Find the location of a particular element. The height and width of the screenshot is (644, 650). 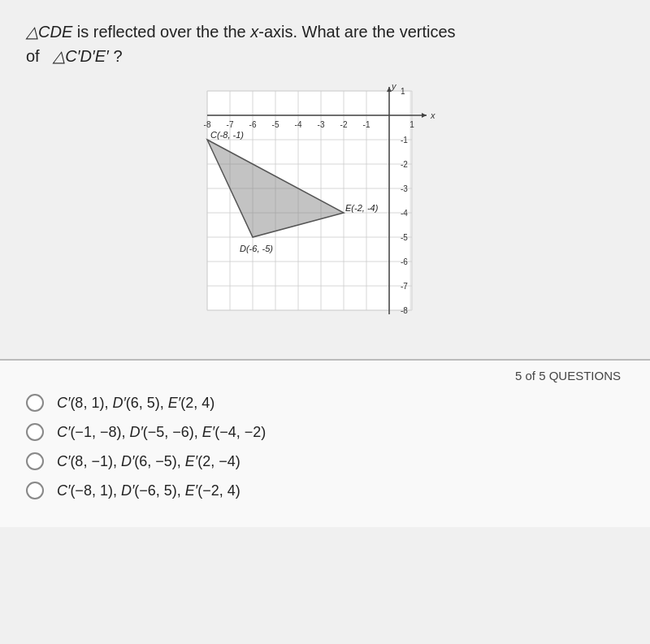

answer-text-d: C′(−8, 1), D′(−6, 5), E′(−2, 4) is located at coordinates (149, 491).